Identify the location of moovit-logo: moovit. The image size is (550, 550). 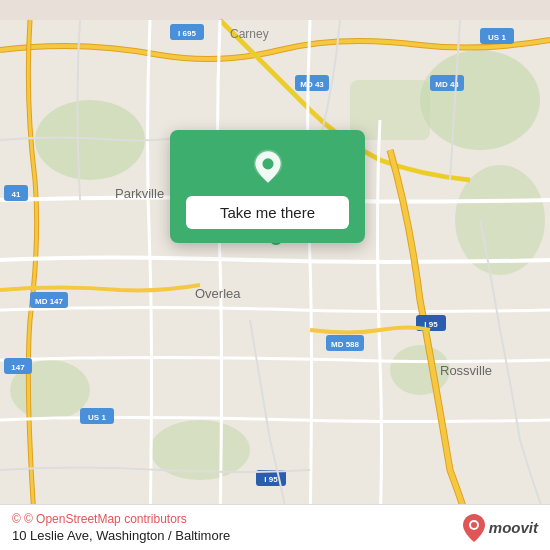
(500, 528).